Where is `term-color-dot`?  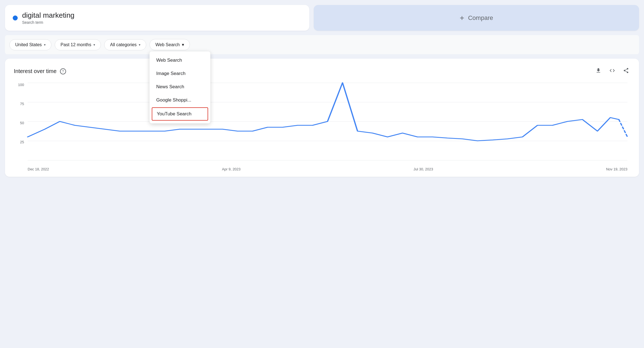
term-color-dot is located at coordinates (15, 18).